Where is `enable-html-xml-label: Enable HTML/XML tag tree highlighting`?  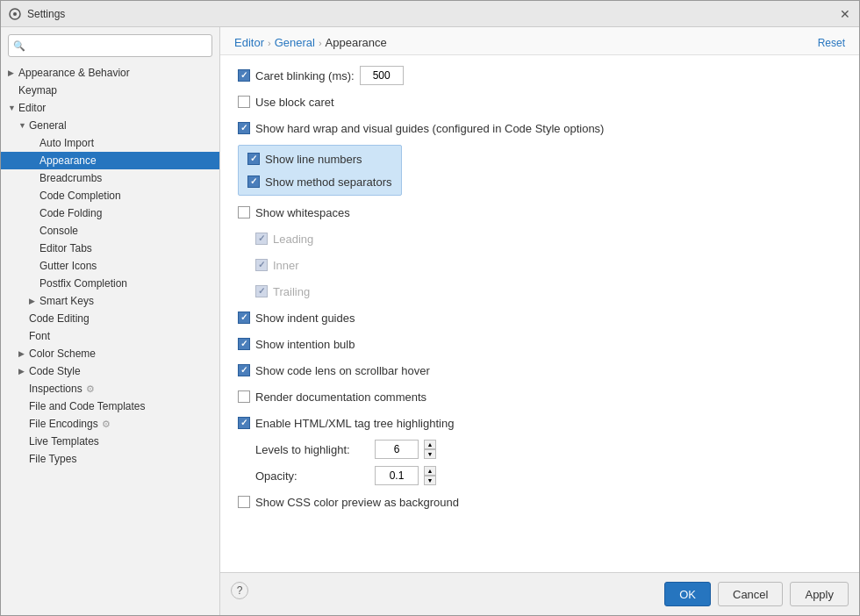 enable-html-xml-label: Enable HTML/XML tag tree highlighting is located at coordinates (346, 423).